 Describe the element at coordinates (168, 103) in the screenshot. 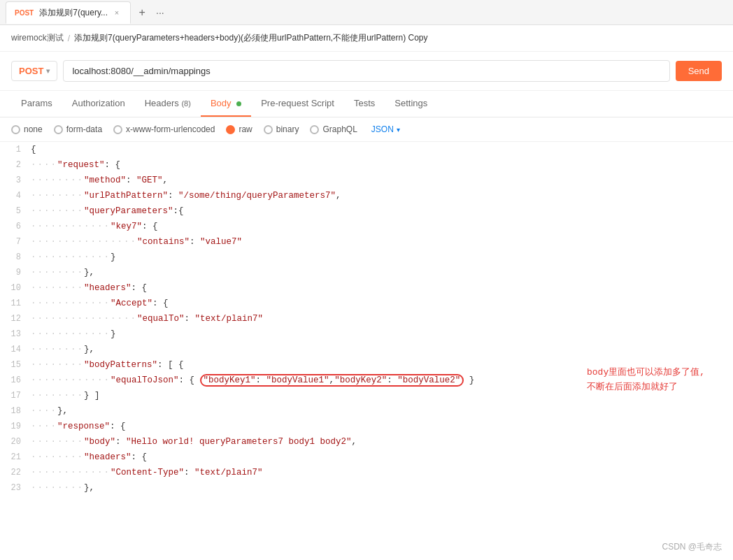

I see `tab-headers: Headers (8)` at that location.